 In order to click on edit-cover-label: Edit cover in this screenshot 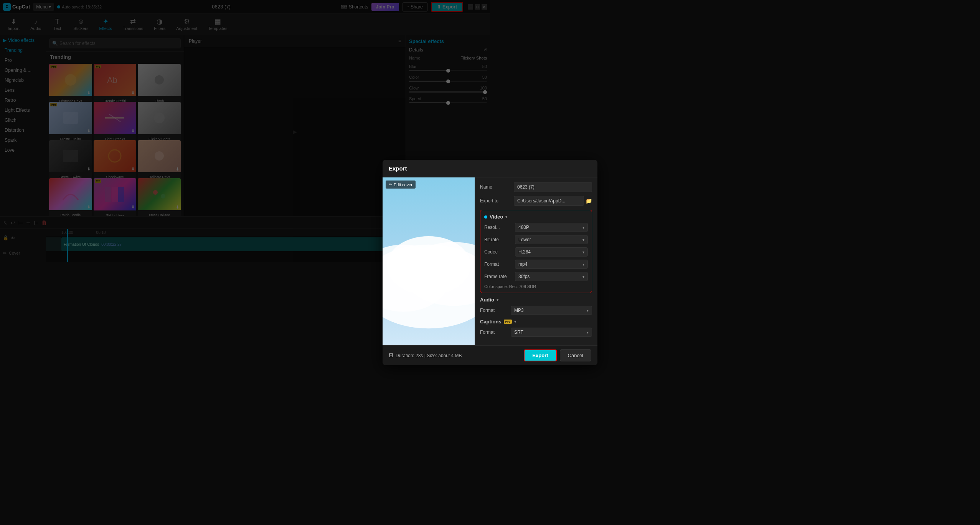, I will do `click(403, 185)`.